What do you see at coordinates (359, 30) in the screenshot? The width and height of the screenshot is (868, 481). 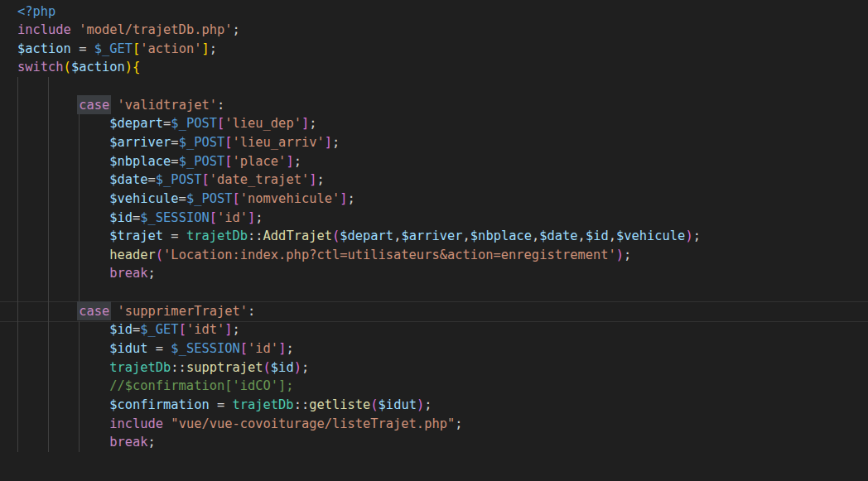 I see `code-line: include 'model/trajetDb.php';` at bounding box center [359, 30].